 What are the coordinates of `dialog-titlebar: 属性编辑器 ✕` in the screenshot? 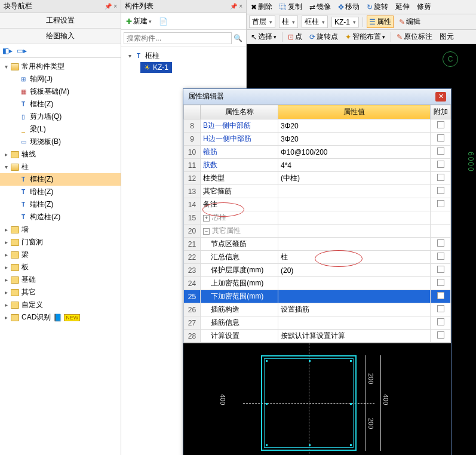 It's located at (317, 97).